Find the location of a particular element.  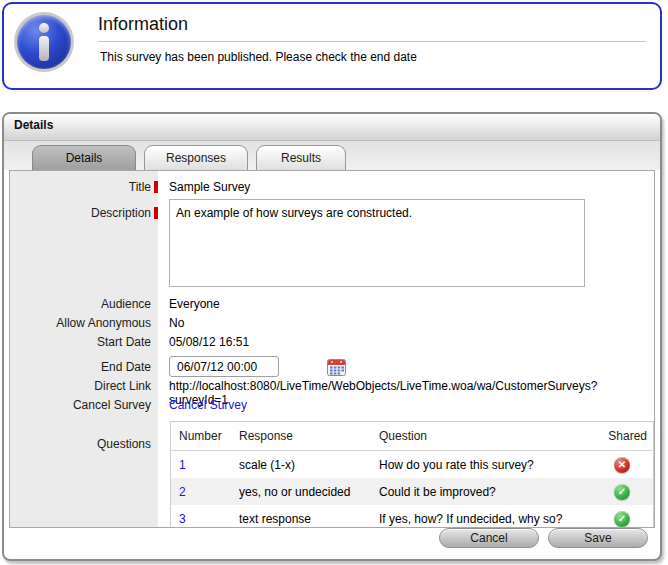

start-date-value: 05/08/12 16:51 is located at coordinates (204, 342).